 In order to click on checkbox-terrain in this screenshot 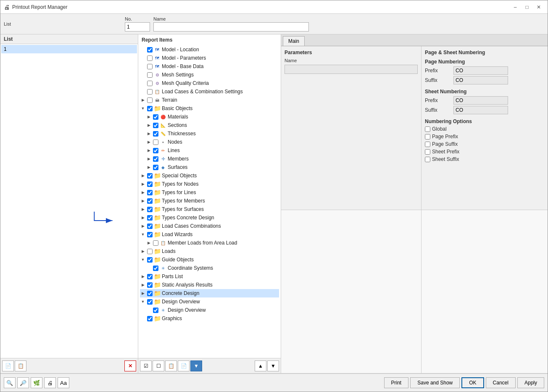, I will do `click(150, 100)`.